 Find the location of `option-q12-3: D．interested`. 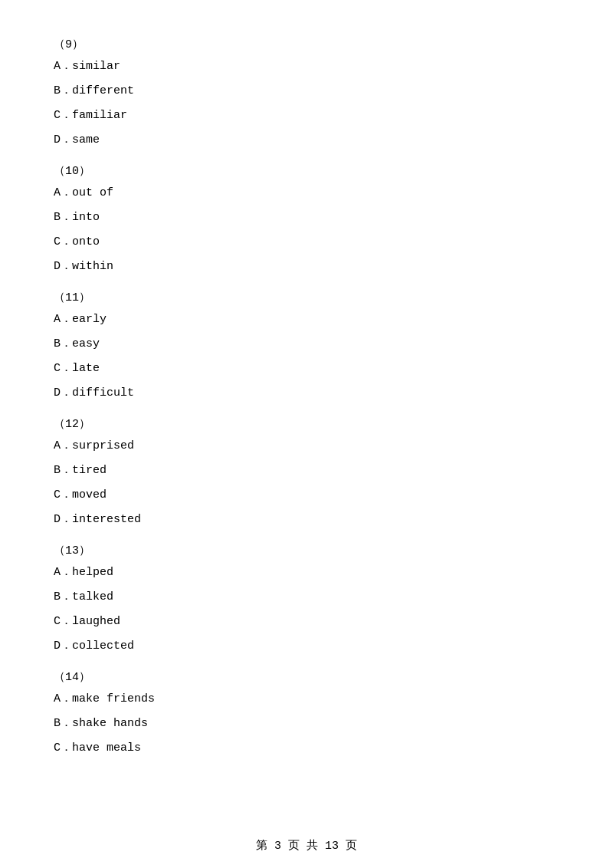

option-q12-3: D．interested is located at coordinates (306, 520).